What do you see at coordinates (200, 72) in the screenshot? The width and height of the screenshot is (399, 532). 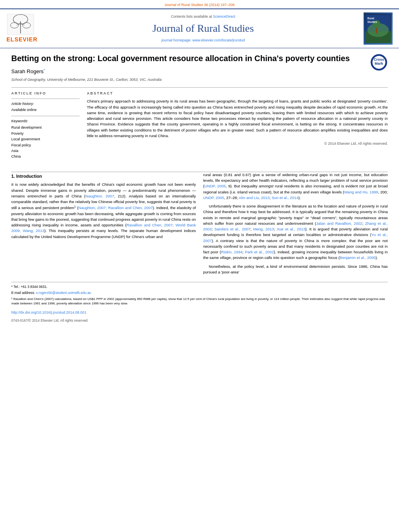 I see `author-name: Sarah Rogers*` at bounding box center [200, 72].